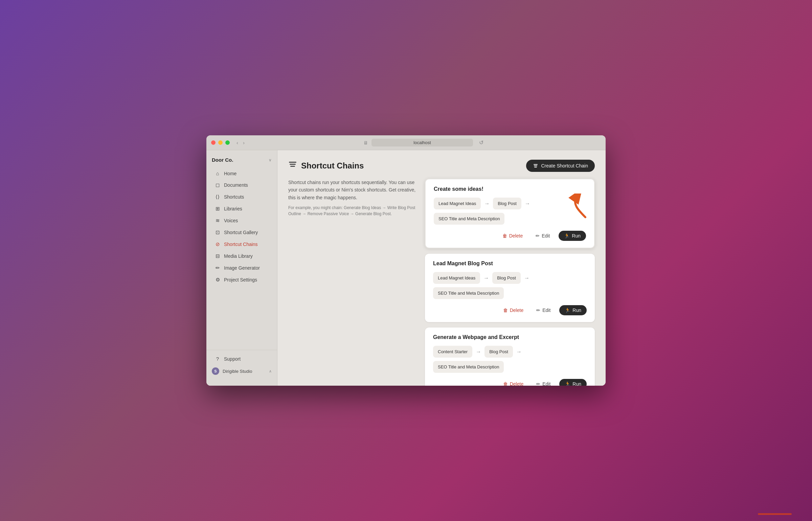  I want to click on run-icon-2: 🏃, so click(568, 384).